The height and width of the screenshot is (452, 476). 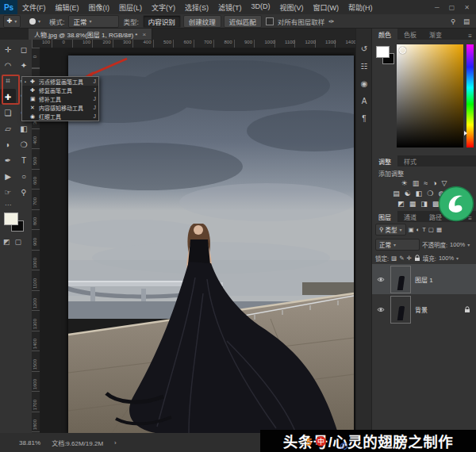 What do you see at coordinates (35, 21) in the screenshot?
I see `brush-preset-picker` at bounding box center [35, 21].